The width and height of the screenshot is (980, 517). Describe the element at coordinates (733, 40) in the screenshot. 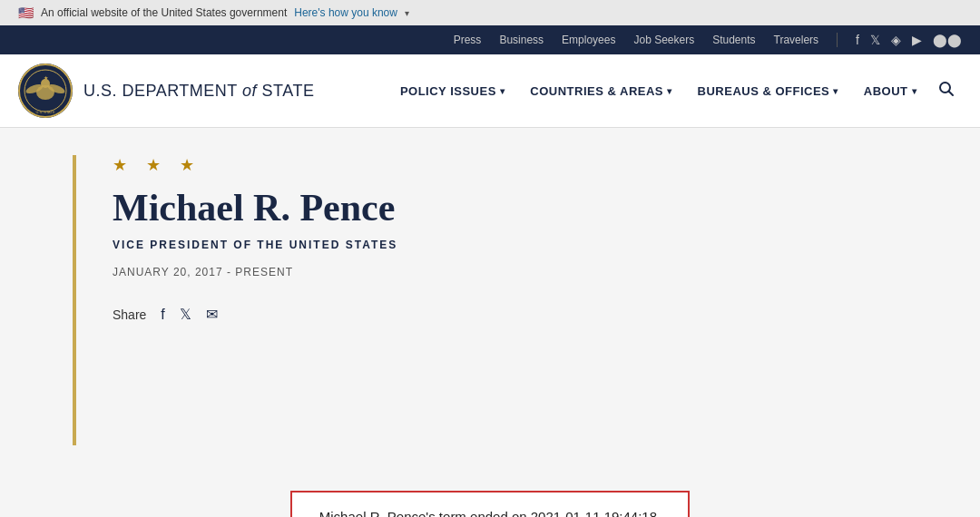

I see `nav-students: Students` at that location.